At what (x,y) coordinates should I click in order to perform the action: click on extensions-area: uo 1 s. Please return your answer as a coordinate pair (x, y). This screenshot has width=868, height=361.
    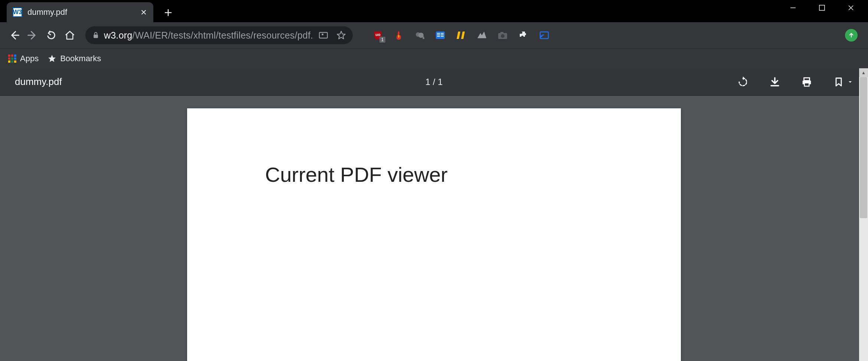
    Looking at the image, I should click on (461, 35).